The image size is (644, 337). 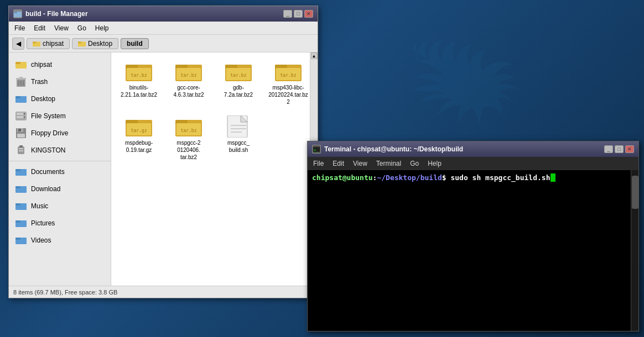 What do you see at coordinates (238, 127) in the screenshot?
I see `script-icon-mspgcc-build` at bounding box center [238, 127].